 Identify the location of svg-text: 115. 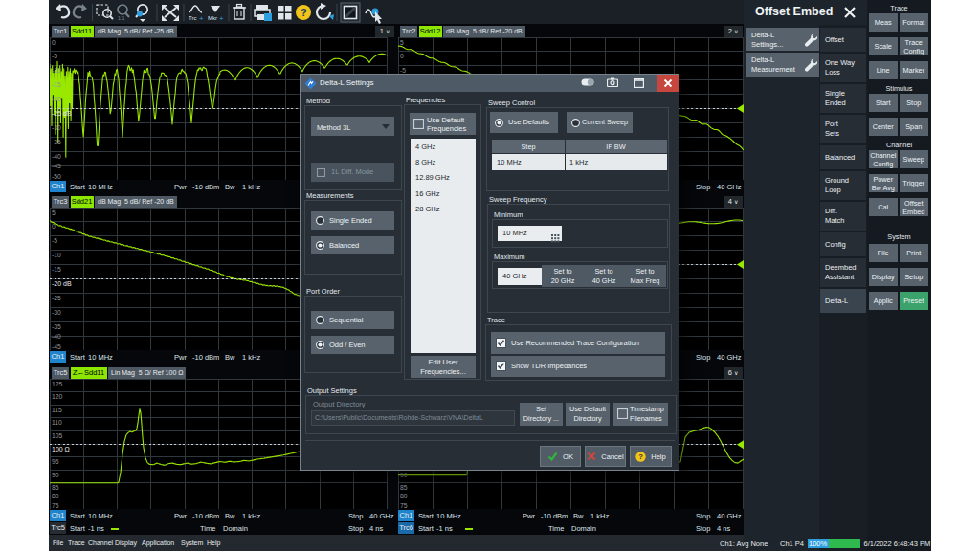
(57, 409).